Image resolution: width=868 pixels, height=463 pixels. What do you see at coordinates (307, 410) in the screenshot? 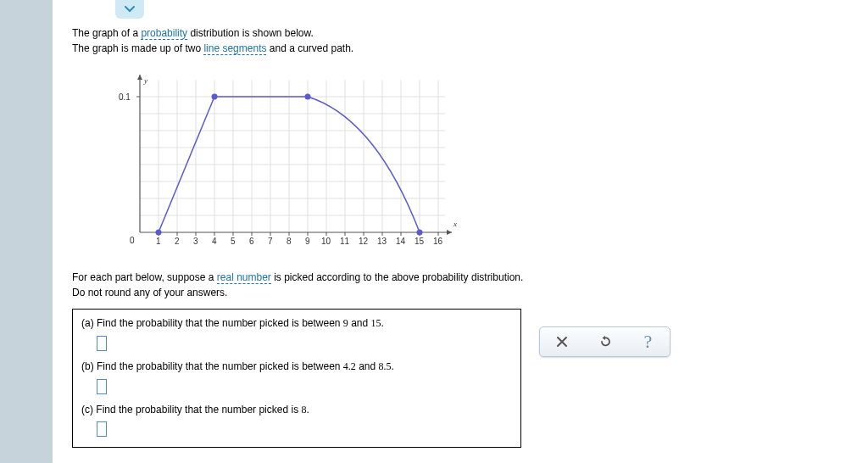
I see `part-c-end: .` at bounding box center [307, 410].